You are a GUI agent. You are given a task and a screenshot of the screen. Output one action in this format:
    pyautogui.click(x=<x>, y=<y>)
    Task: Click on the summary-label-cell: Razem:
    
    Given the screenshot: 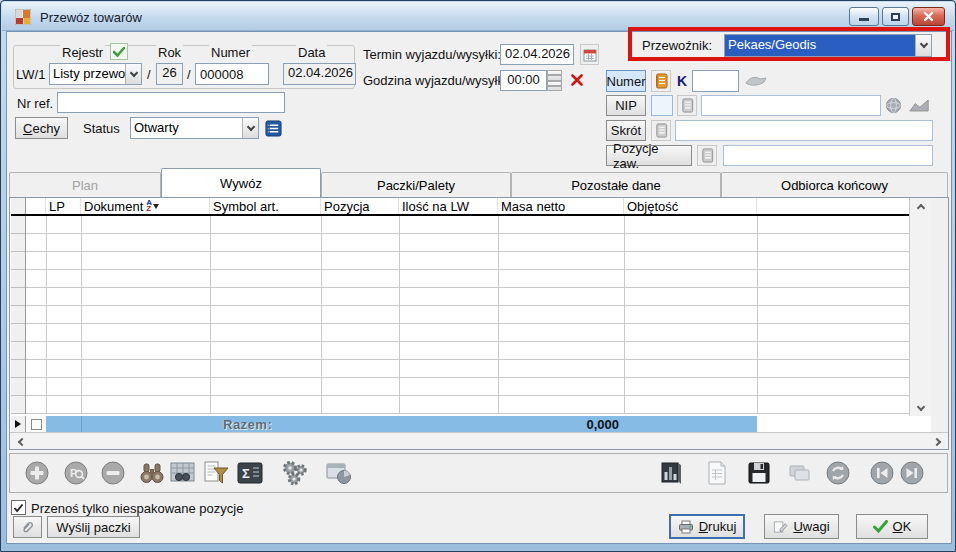 What is the action you would take?
    pyautogui.click(x=266, y=424)
    